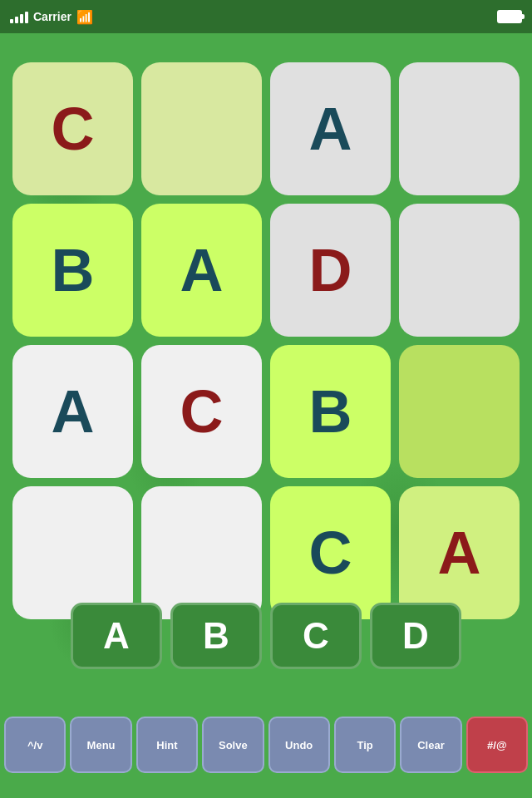 The width and height of the screenshot is (532, 798). I want to click on clear-btn: Clear, so click(431, 745).